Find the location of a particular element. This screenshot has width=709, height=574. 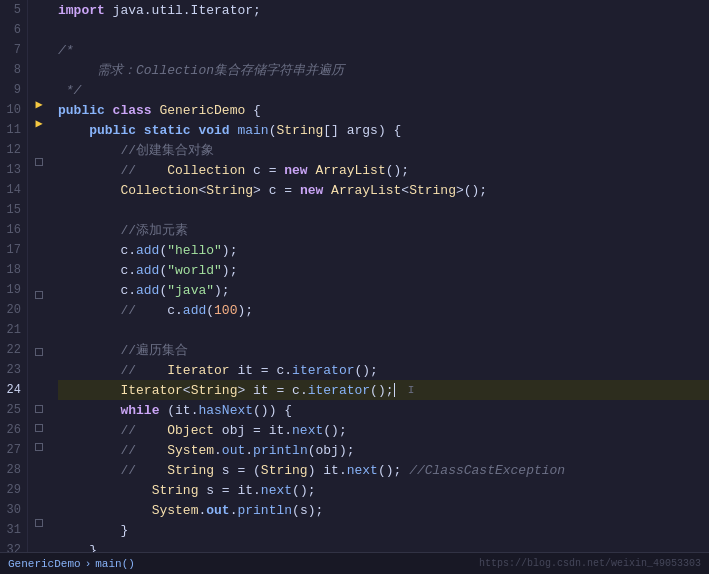

line-number: 27 is located at coordinates (10, 450).